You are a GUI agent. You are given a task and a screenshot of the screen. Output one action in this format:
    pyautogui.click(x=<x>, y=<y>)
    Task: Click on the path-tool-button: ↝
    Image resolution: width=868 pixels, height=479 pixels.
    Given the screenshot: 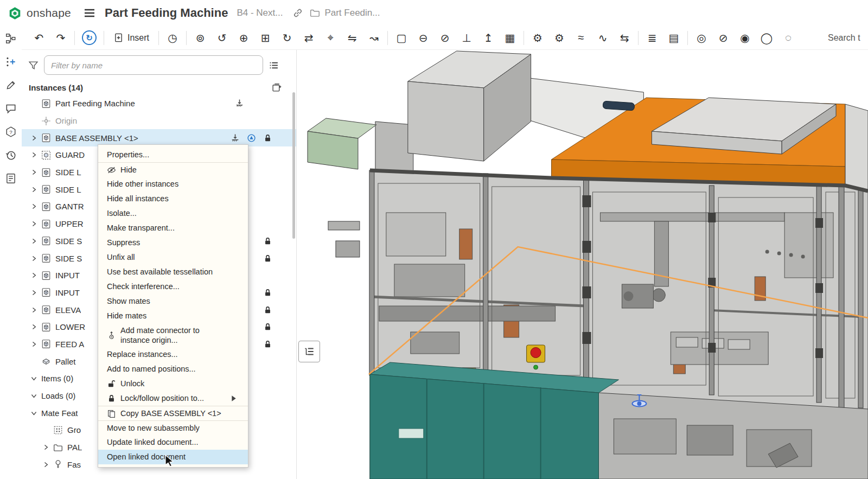 What is the action you would take?
    pyautogui.click(x=374, y=38)
    